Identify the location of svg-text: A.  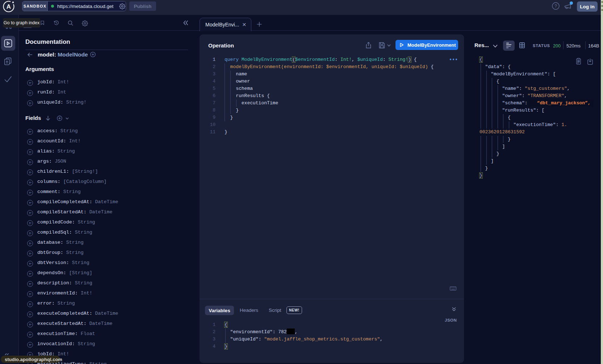
(9, 7).